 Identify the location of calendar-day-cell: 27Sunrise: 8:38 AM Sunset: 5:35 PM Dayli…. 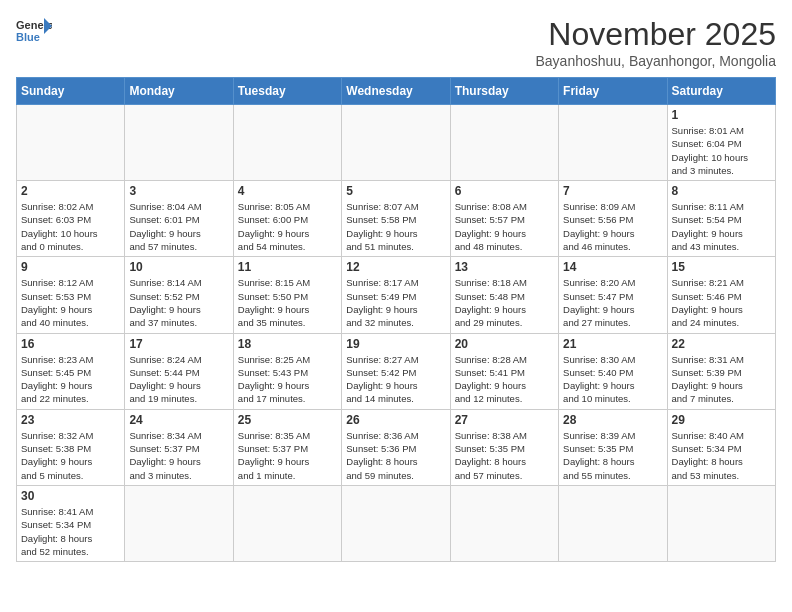
(504, 447).